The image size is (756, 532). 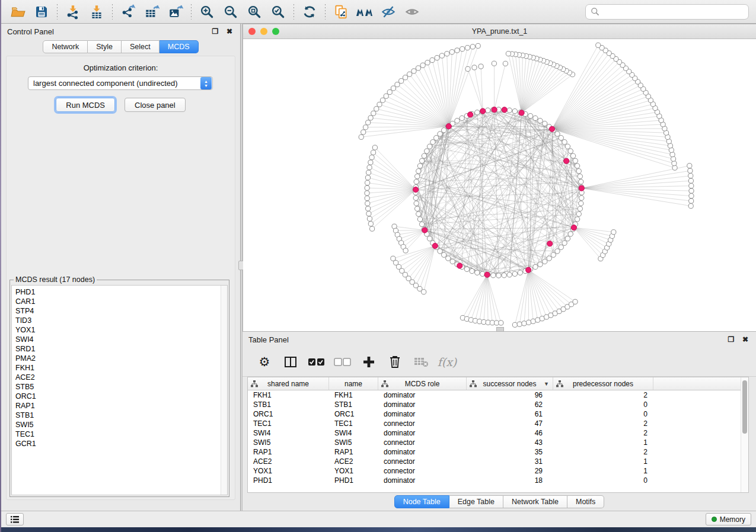 I want to click on refresh-button, so click(x=310, y=12).